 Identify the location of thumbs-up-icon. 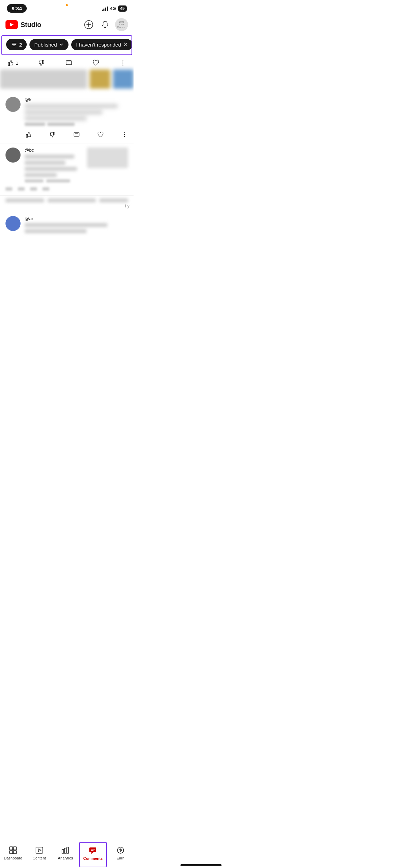
(11, 63).